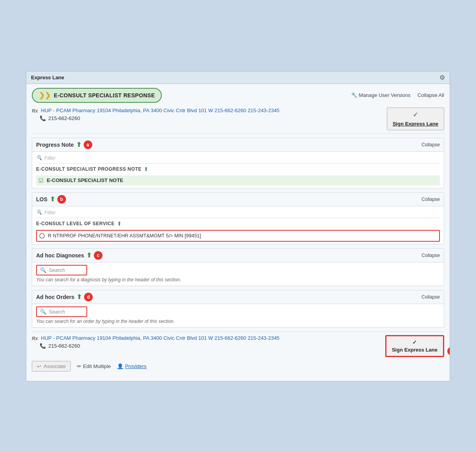  What do you see at coordinates (238, 145) in the screenshot?
I see `progress-note-header: Progress Note ⬆ a Collapse` at bounding box center [238, 145].